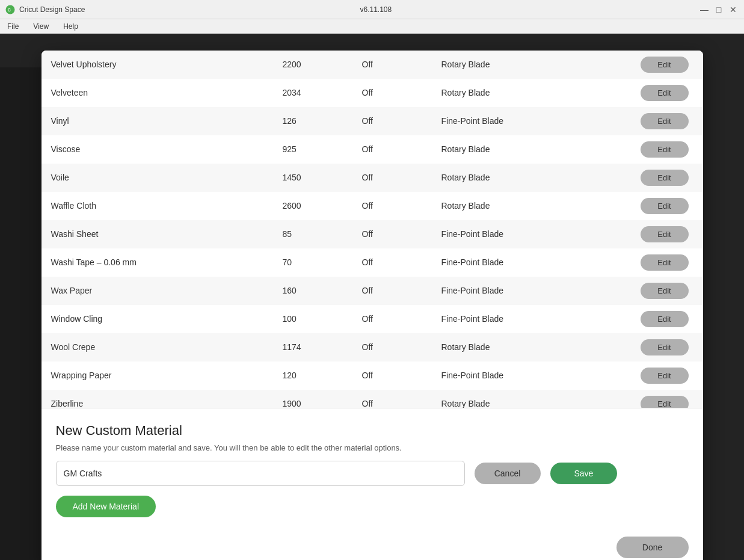 The image size is (744, 560). I want to click on material-name-cell: Wrapping Paper, so click(158, 375).